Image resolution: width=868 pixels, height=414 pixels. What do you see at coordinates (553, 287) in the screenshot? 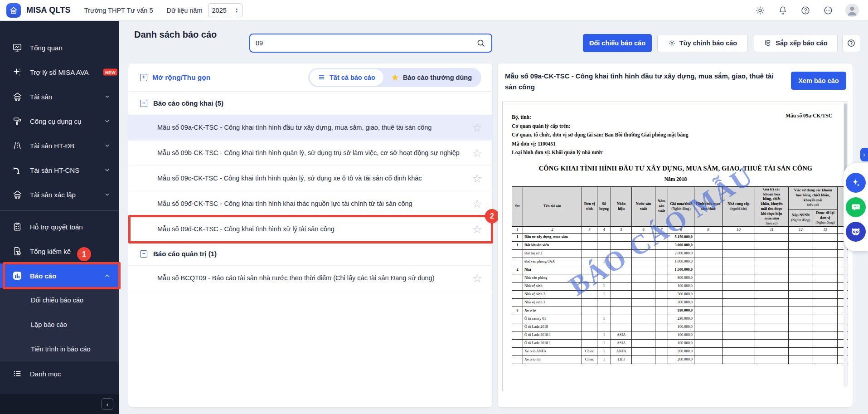
I see `document-table-cell: Nhà vệ sinh` at bounding box center [553, 287].